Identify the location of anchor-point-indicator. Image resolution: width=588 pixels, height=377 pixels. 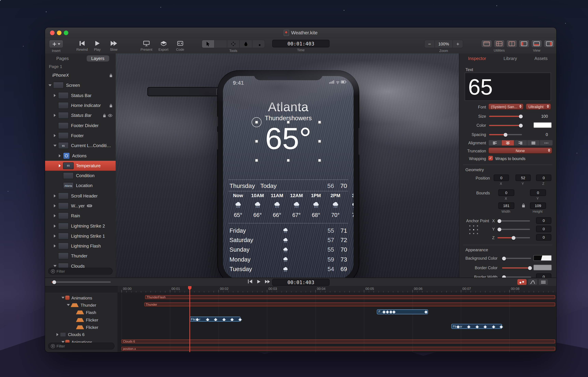
(256, 122).